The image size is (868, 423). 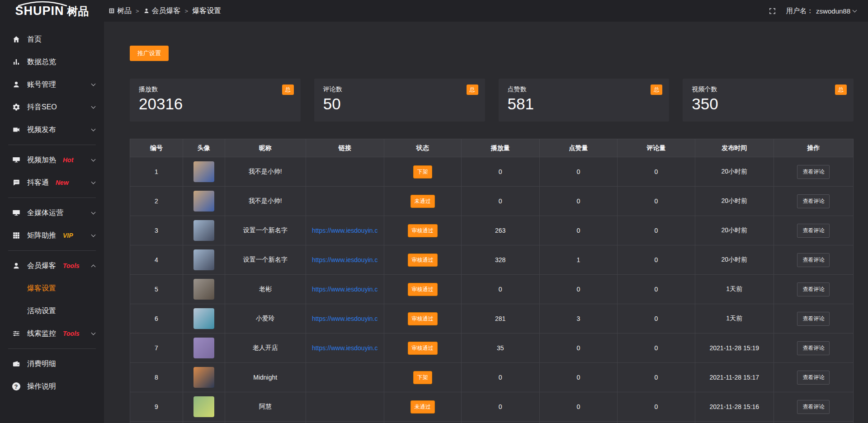 What do you see at coordinates (16, 364) in the screenshot?
I see `wallet-icon` at bounding box center [16, 364].